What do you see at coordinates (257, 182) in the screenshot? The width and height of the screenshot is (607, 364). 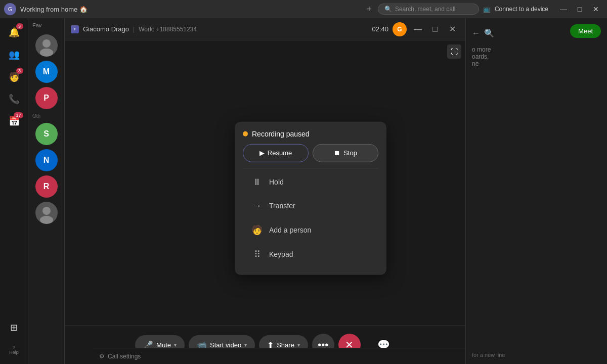 I see `hold-icon: ⏸` at bounding box center [257, 182].